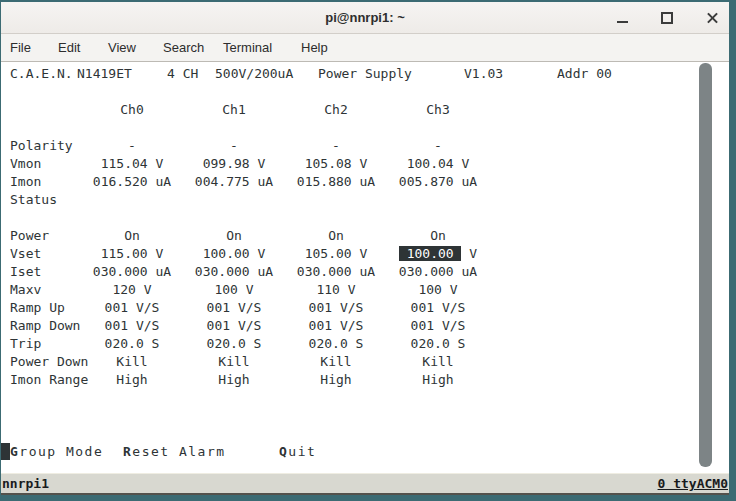 This screenshot has width=736, height=501. Describe the element at coordinates (430, 254) in the screenshot. I see `highlighted-value: 100.00` at that location.